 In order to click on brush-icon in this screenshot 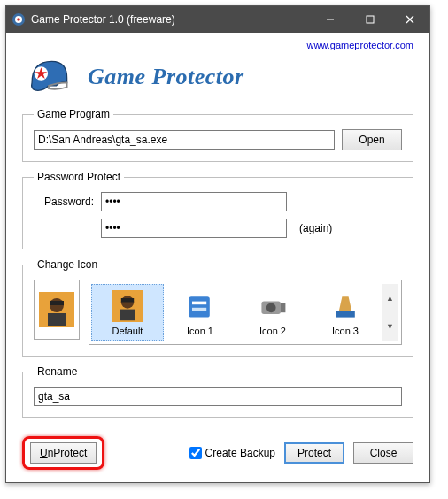, I will do `click(345, 306)`.